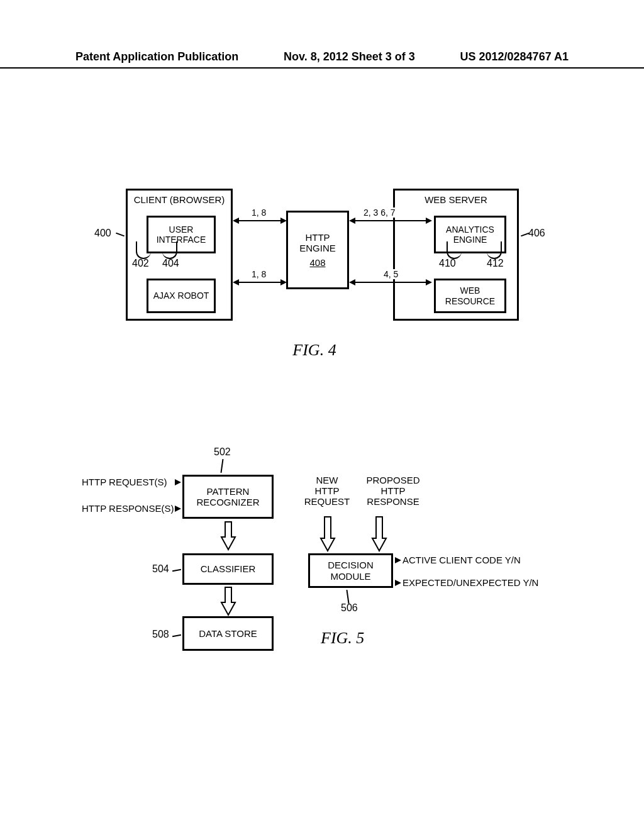 The height and width of the screenshot is (830, 644). I want to click on edge-label-http-analytics: 2, 3 6, 7, so click(380, 213).